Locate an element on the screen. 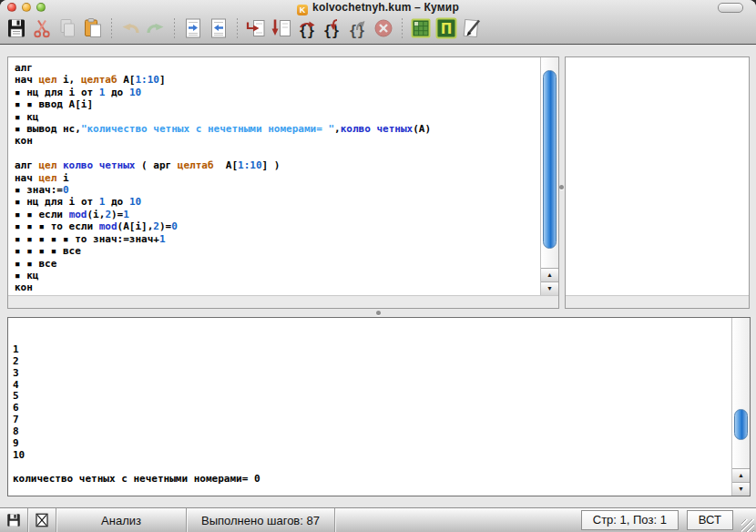 Image resolution: width=756 pixels, height=532 pixels. indent-button is located at coordinates (193, 28).